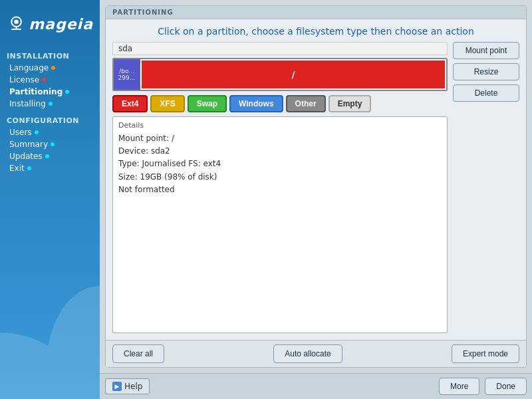  Describe the element at coordinates (50, 144) in the screenshot. I see `configuration-section: CONFIGURATION Users Summary Updates Exit` at that location.